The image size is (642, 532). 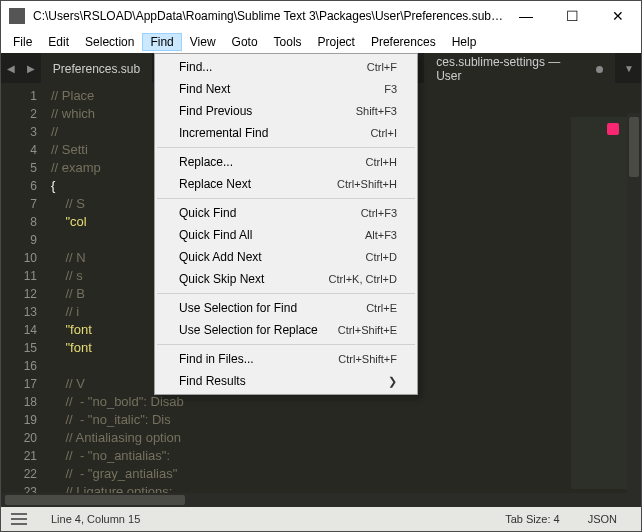 What do you see at coordinates (363, 279) in the screenshot?
I see `menu-item-shortcut: Ctrl+K, Ctrl+D` at bounding box center [363, 279].